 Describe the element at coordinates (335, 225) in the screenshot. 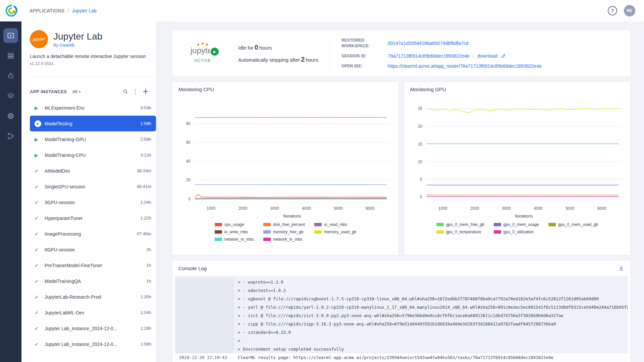

I see `legend-item: io_read_mbs` at that location.